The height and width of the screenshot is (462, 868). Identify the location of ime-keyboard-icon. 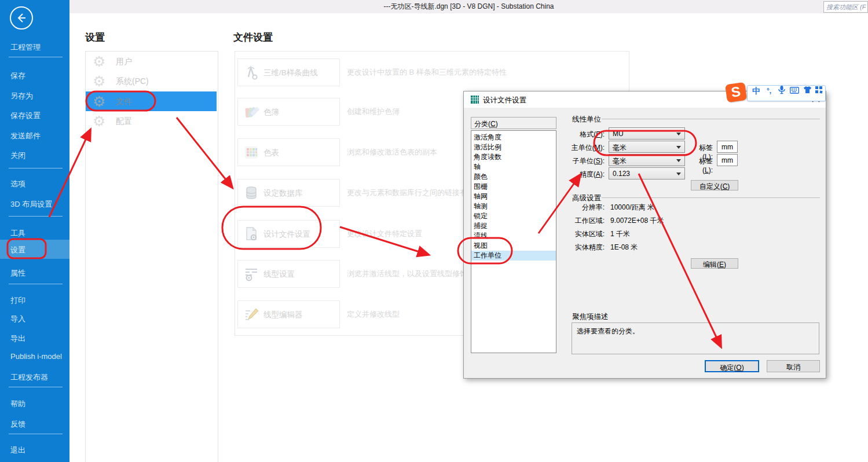
(794, 91).